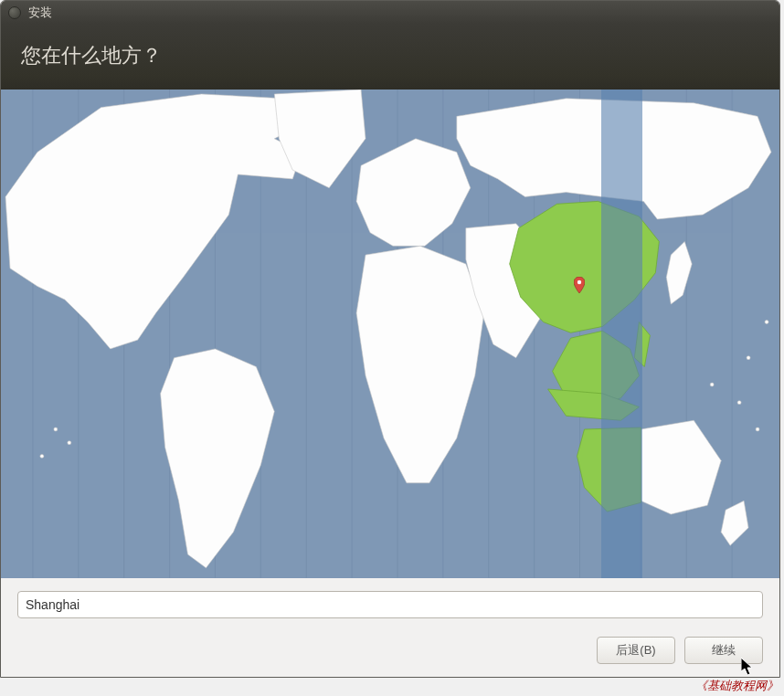  I want to click on window-title: 安装, so click(40, 13).